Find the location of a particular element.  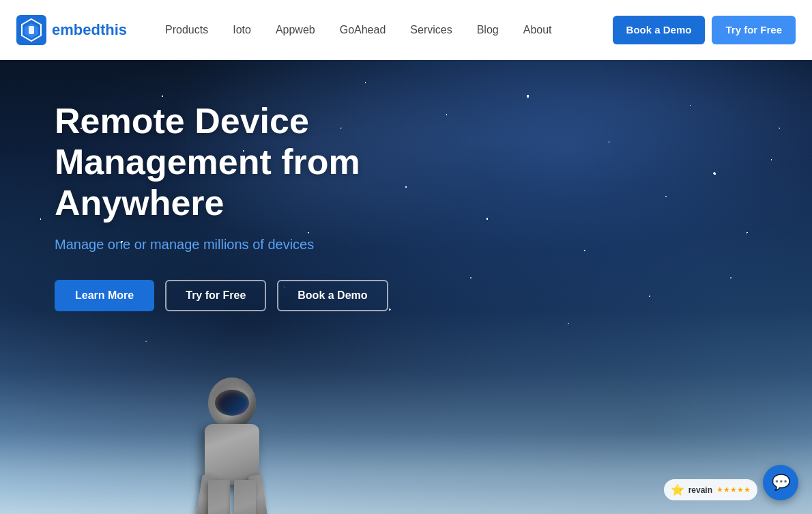

nav-item-products: Products is located at coordinates (187, 30).